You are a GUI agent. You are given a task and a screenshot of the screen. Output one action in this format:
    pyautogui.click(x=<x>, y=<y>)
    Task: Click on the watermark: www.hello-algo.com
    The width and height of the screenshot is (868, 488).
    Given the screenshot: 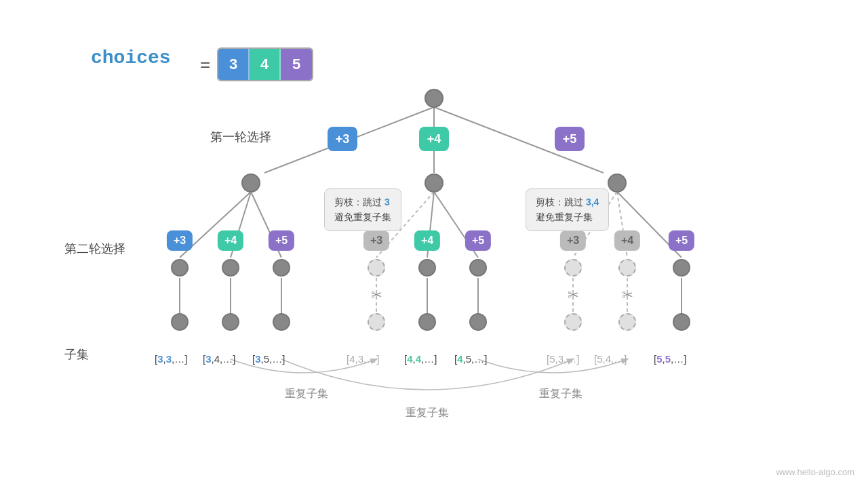 What is the action you would take?
    pyautogui.click(x=815, y=472)
    